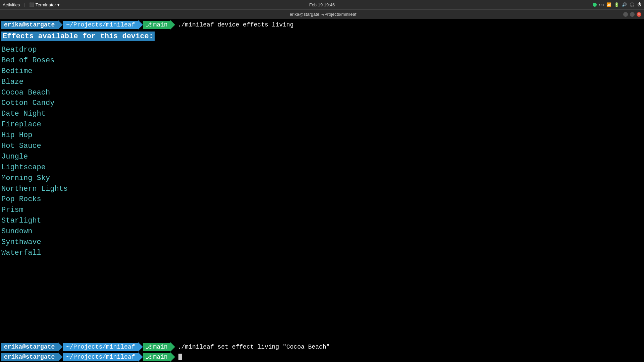 The width and height of the screenshot is (644, 362). Describe the element at coordinates (160, 357) in the screenshot. I see `bottom-branch-2: main` at that location.